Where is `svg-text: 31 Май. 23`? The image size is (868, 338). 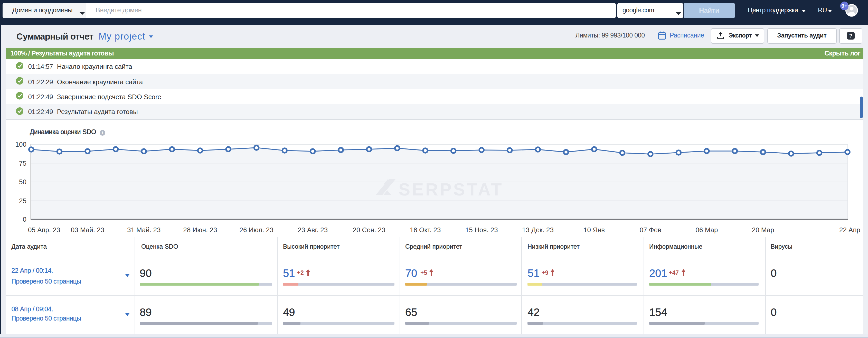 svg-text: 31 Май. 23 is located at coordinates (144, 230).